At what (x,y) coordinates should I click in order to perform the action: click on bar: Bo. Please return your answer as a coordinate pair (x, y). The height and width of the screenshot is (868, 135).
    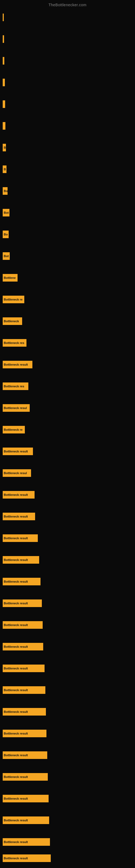
    Looking at the image, I should click on (5, 191).